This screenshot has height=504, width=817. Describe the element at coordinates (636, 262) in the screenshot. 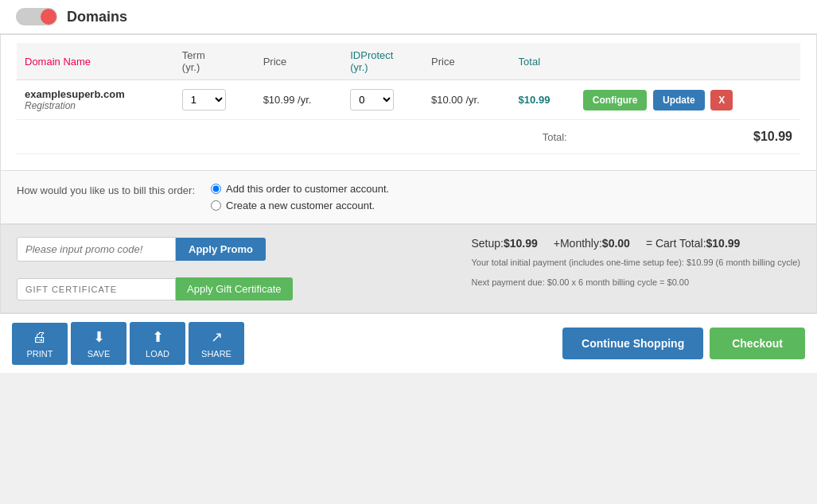

I see `cart-detail1: Your total initial payment (includes one…` at that location.